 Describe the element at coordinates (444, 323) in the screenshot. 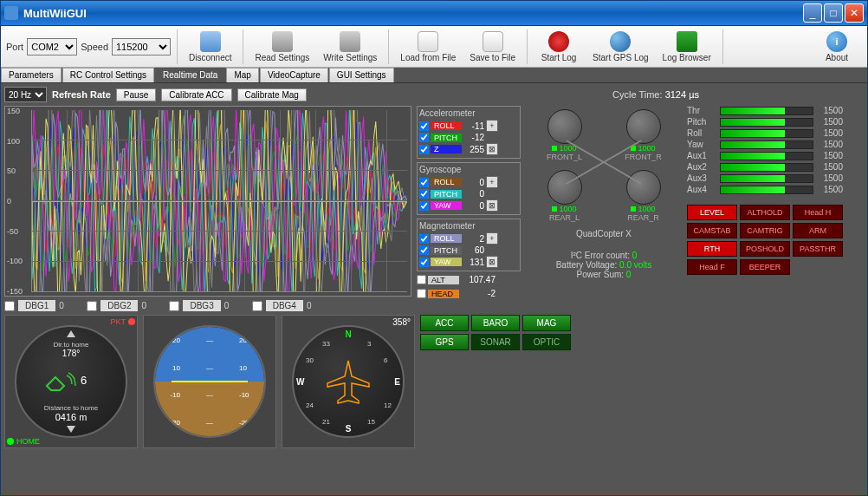

I see `sensor-acc-button: ACC` at that location.